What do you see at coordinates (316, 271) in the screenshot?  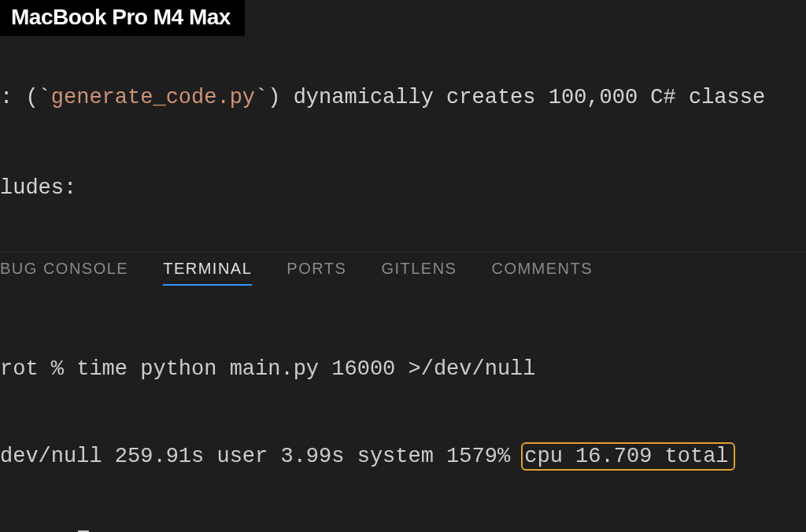 I see `tab-ports: PORTS` at bounding box center [316, 271].